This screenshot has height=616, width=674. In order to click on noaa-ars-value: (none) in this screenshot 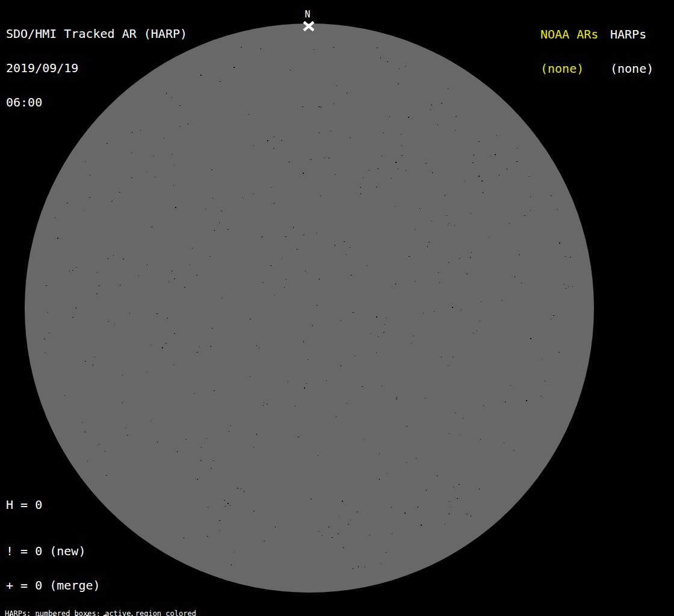, I will do `click(569, 69)`.